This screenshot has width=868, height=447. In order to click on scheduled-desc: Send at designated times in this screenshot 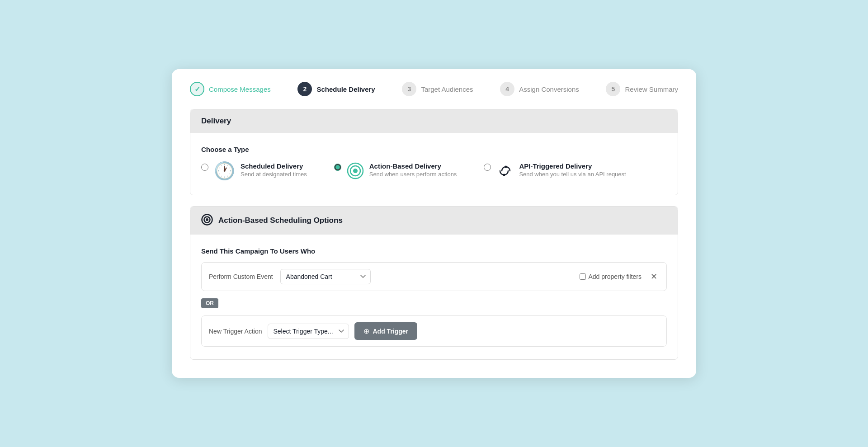, I will do `click(274, 174)`.